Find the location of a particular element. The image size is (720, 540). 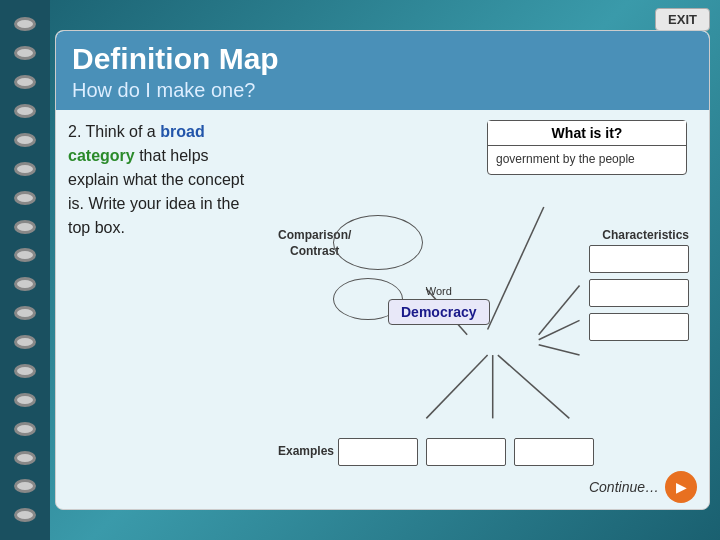

exit-button: EXIT is located at coordinates (682, 20).